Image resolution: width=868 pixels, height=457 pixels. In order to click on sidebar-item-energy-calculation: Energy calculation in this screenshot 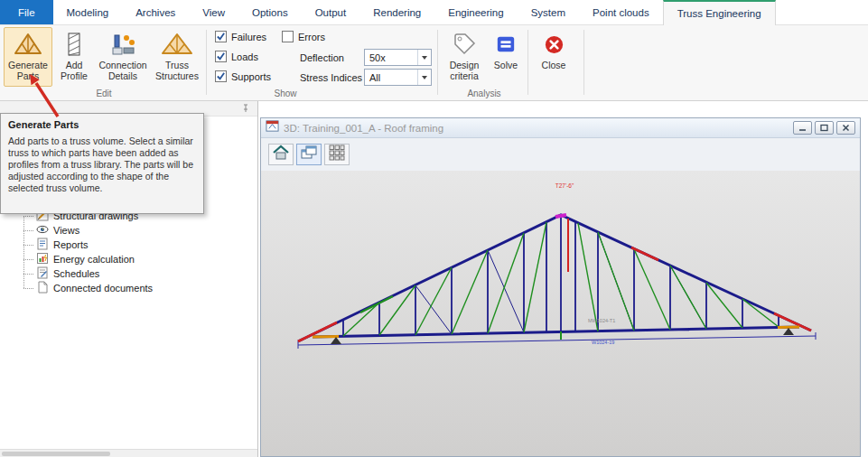, I will do `click(89, 259)`.